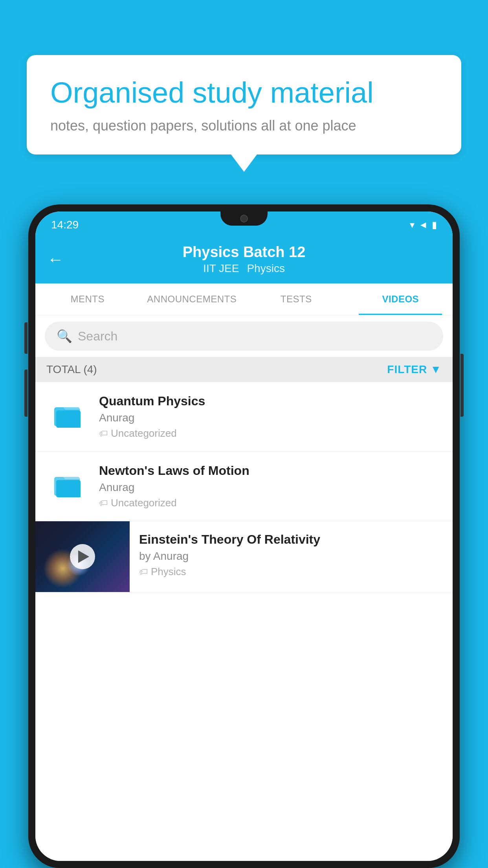  What do you see at coordinates (192, 299) in the screenshot?
I see `tab-announcements: ANNOUNCEMENTS` at bounding box center [192, 299].